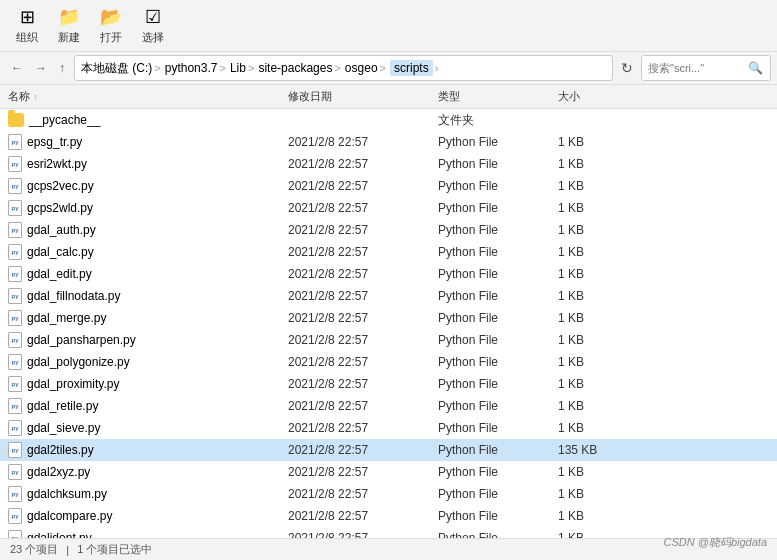 This screenshot has width=777, height=560. Describe the element at coordinates (153, 17) in the screenshot. I see `toolbar-icon: ☑` at that location.